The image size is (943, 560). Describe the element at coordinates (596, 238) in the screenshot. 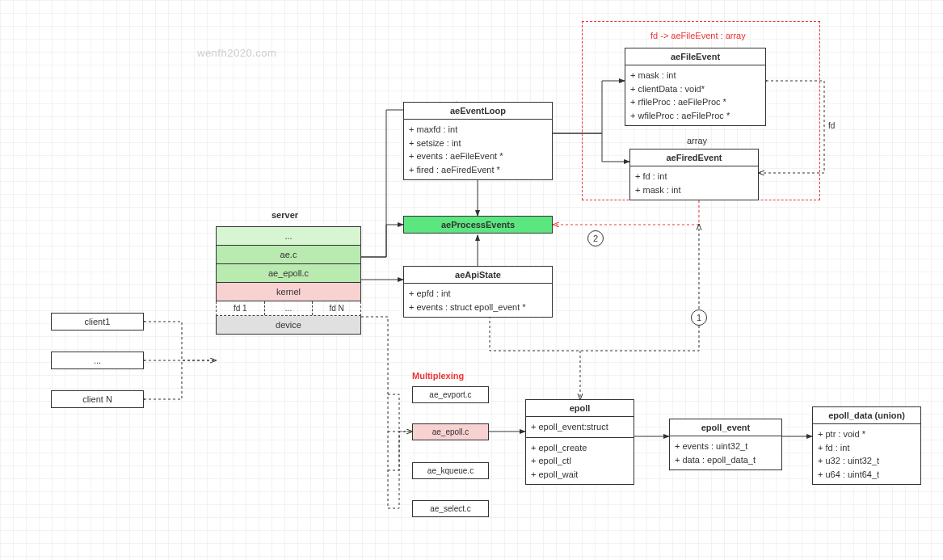

I see `badge-2: 2` at that location.